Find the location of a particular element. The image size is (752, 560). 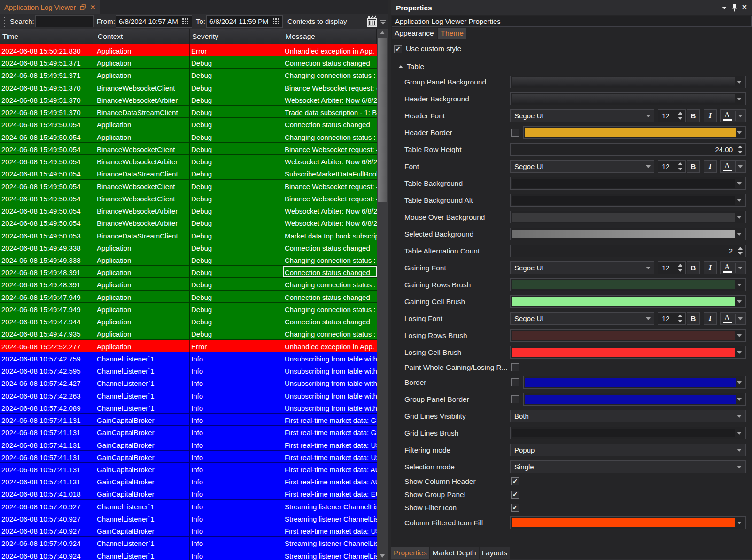

pin-icon is located at coordinates (735, 8).